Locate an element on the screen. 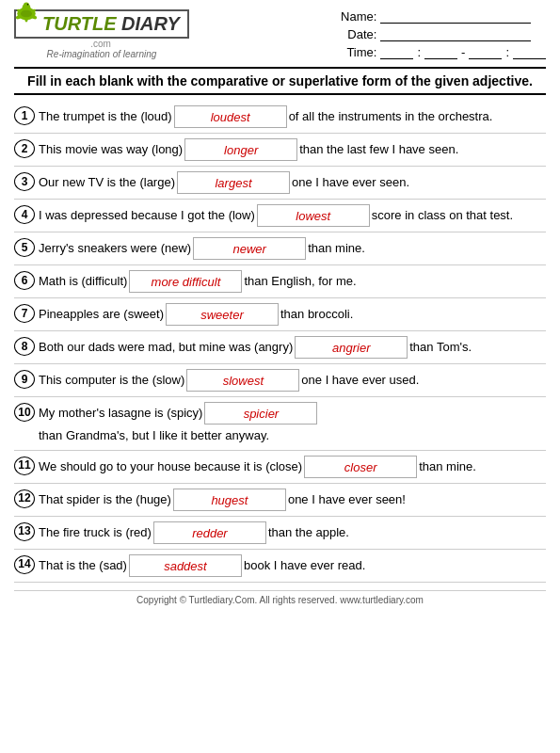  question-row: 2This movie was way (long) longer than t… is located at coordinates (280, 151).